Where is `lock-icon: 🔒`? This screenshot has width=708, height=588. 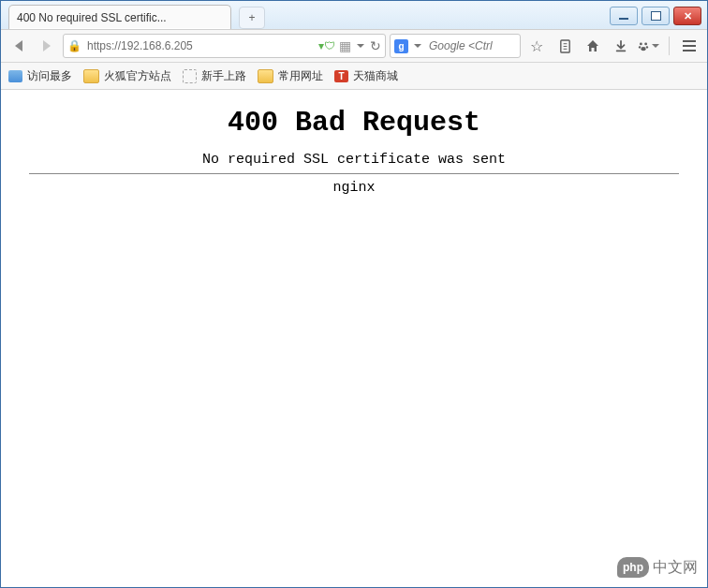
lock-icon: 🔒 is located at coordinates (75, 46).